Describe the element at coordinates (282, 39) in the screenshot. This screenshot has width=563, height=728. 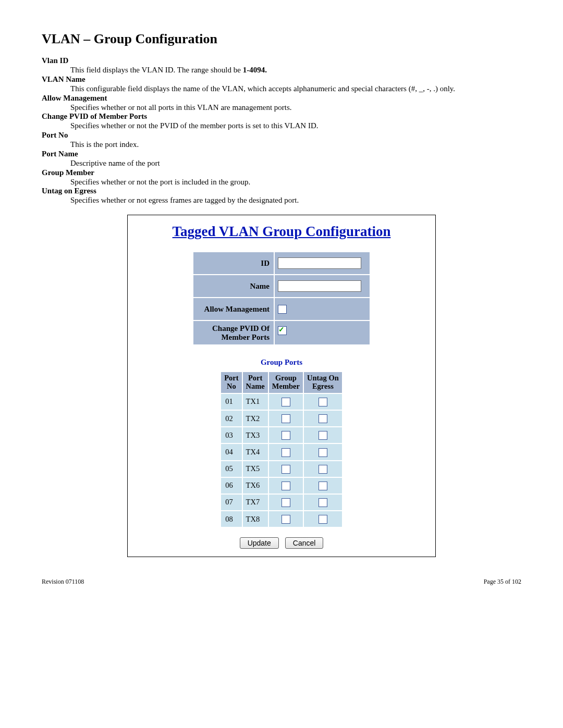
I see `page-title: VLAN – Group Configuration` at that location.